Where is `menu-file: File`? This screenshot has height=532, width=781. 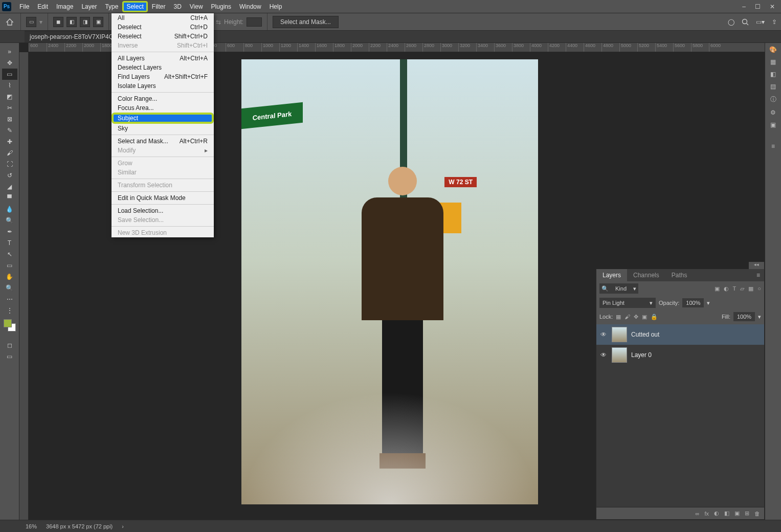 menu-file: File is located at coordinates (25, 7).